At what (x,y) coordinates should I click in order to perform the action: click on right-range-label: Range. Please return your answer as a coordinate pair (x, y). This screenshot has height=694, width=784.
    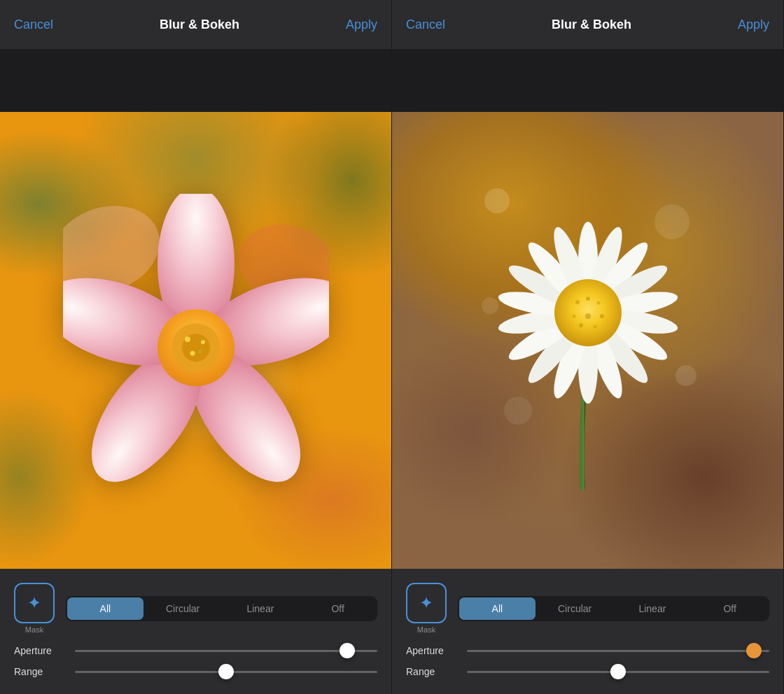
    Looking at the image, I should click on (433, 672).